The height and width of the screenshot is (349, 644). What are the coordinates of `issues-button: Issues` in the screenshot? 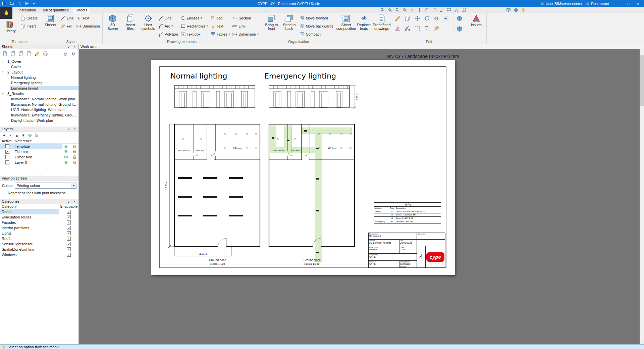 It's located at (476, 20).